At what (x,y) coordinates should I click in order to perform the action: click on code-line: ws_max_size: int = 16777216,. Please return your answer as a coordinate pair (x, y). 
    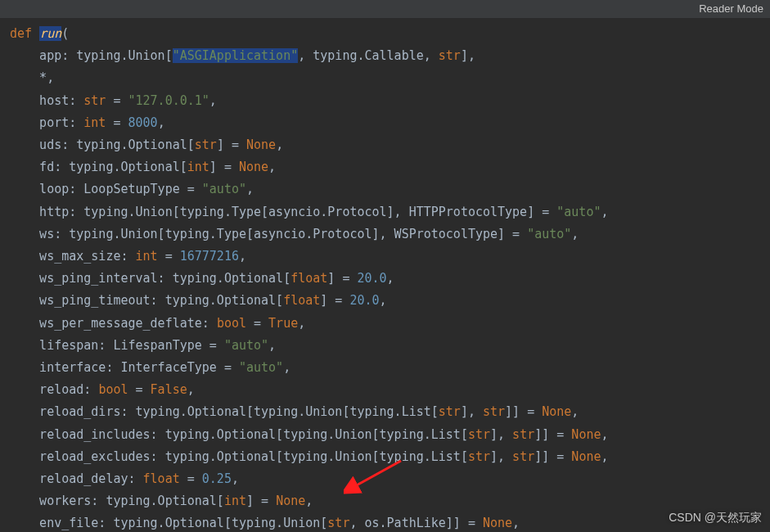
    Looking at the image, I should click on (390, 257).